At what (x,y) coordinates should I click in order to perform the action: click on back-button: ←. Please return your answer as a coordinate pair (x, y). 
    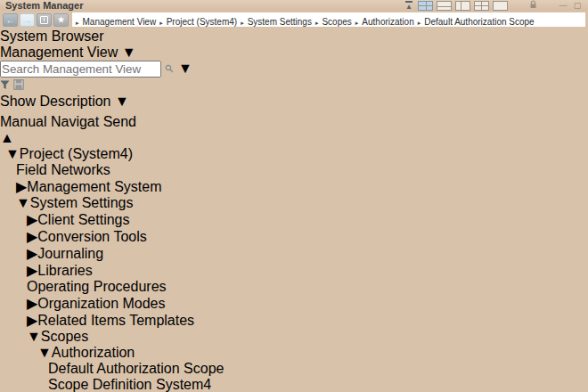
    Looking at the image, I should click on (11, 20).